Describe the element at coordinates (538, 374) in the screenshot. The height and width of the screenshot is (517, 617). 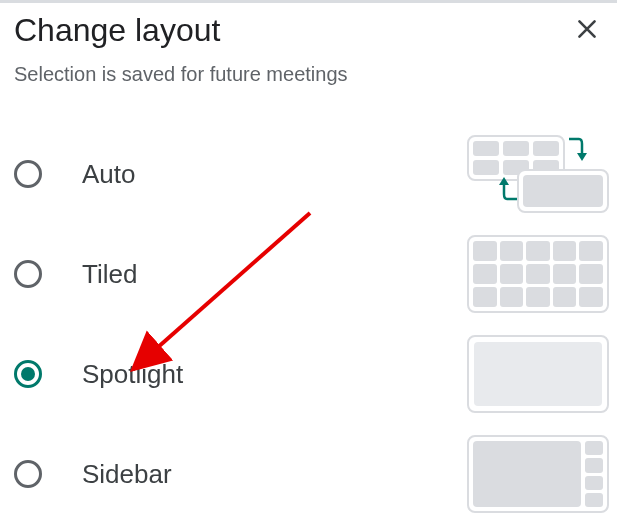
I see `thumbnail-spotlight` at that location.